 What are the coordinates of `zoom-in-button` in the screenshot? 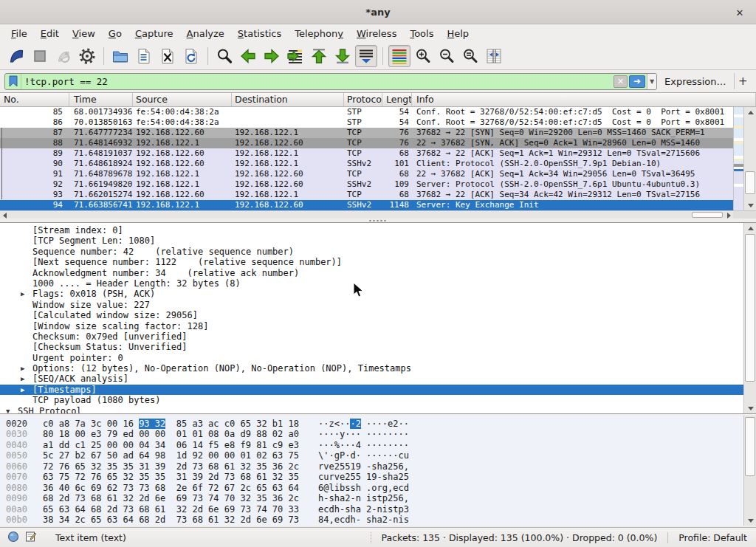 It's located at (423, 56).